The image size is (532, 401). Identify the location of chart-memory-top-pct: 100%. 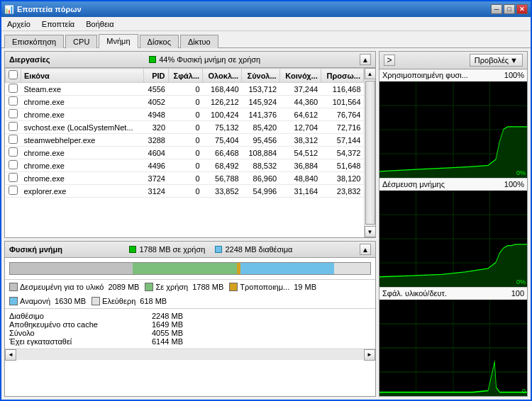
(514, 75).